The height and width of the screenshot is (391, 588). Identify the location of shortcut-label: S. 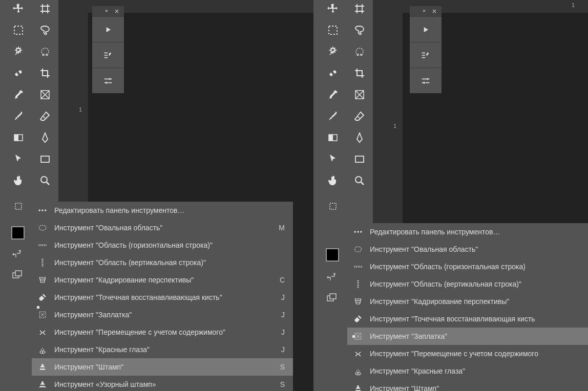
(280, 367).